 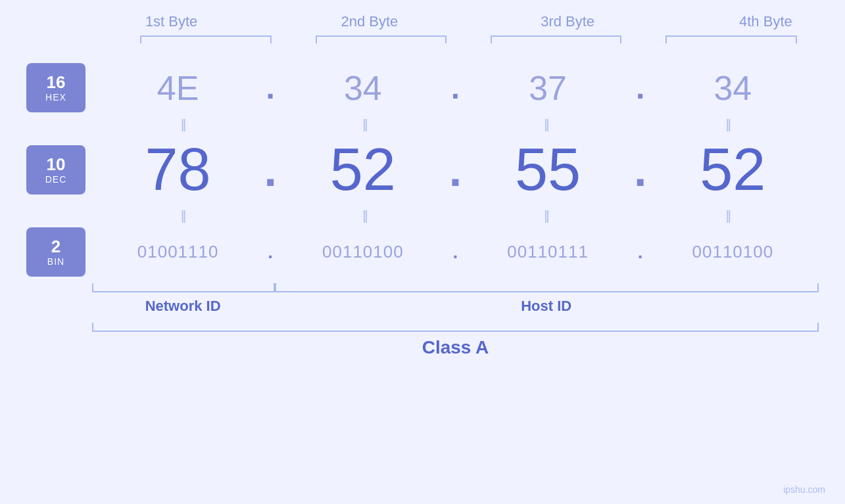 What do you see at coordinates (728, 216) in the screenshot?
I see `eq2-sign-4: ||` at bounding box center [728, 216].